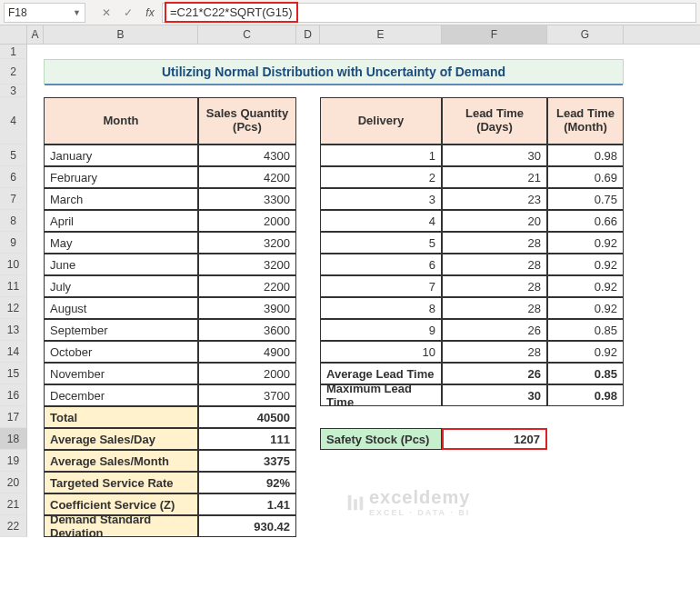 This screenshot has height=608, width=700. I want to click on leaddays-cell: 23, so click(495, 199).